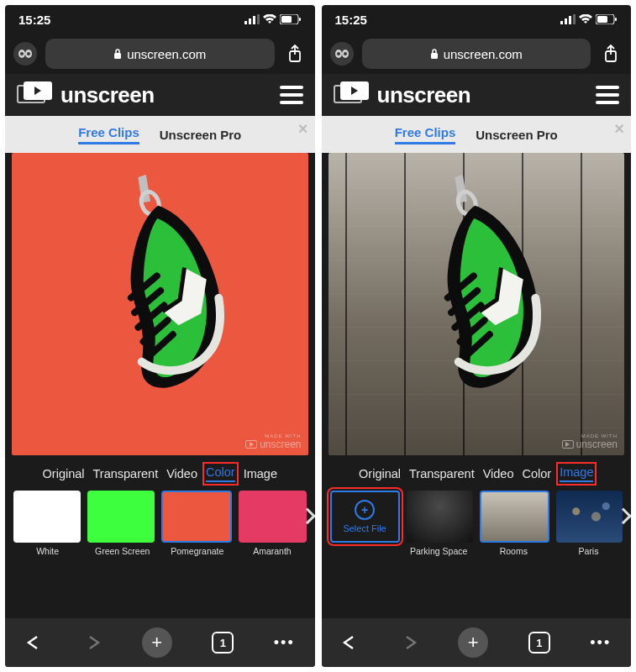 The width and height of the screenshot is (636, 672). What do you see at coordinates (121, 517) in the screenshot?
I see `swatch-green-screen` at bounding box center [121, 517].